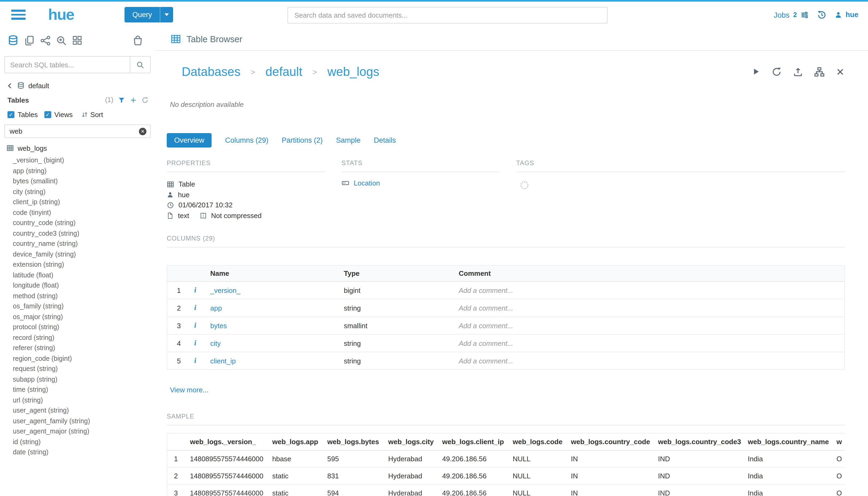 This screenshot has width=868, height=496. What do you see at coordinates (10, 86) in the screenshot?
I see `chevron-left-icon` at bounding box center [10, 86].